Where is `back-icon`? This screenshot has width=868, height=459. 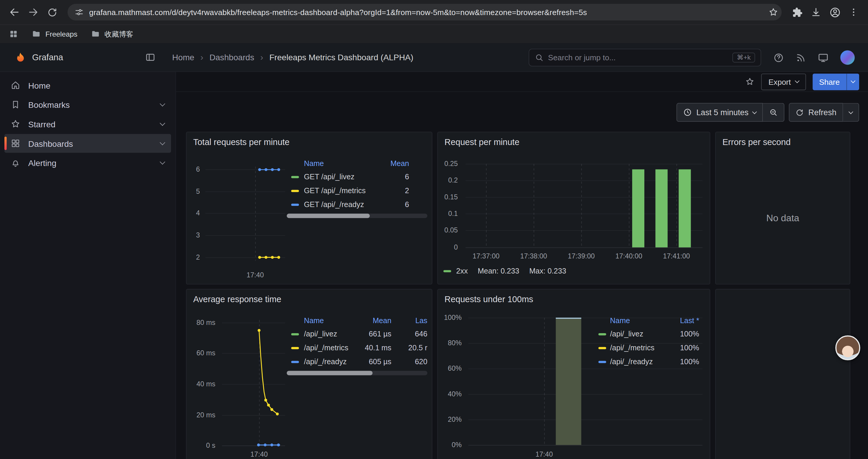
back-icon is located at coordinates (14, 12).